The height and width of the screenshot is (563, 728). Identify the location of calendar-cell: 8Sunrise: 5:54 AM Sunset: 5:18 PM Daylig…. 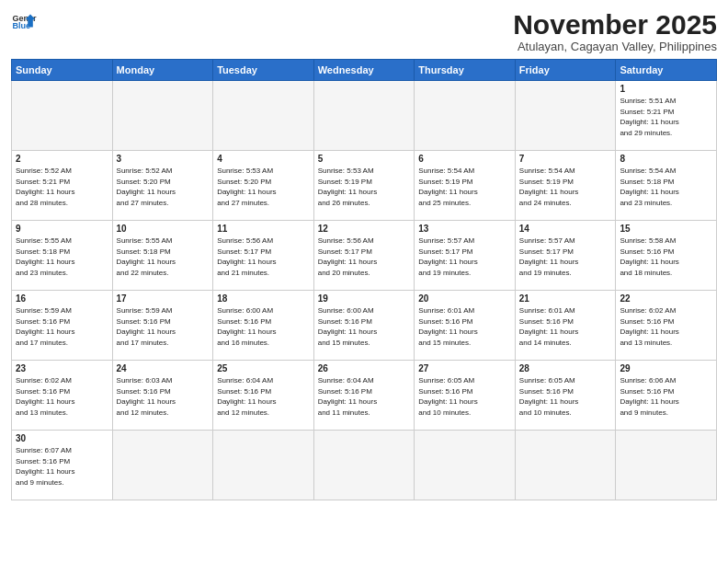
(666, 186).